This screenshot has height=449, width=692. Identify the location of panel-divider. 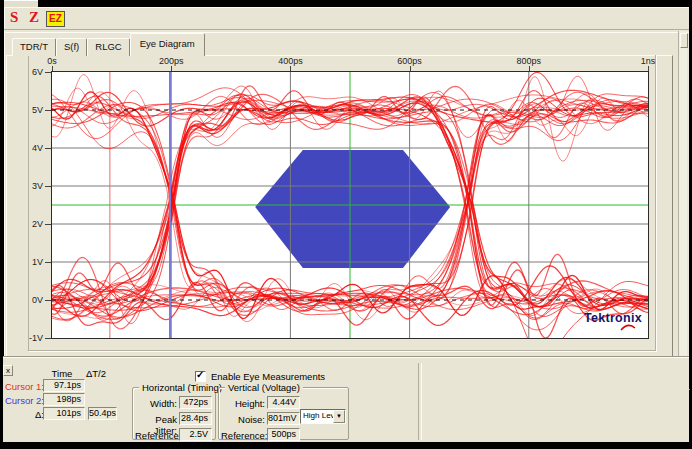
(420, 402).